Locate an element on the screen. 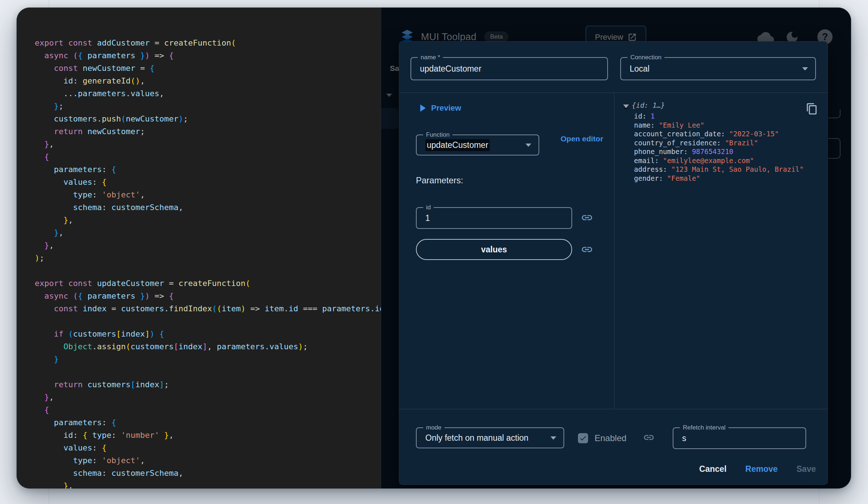 The height and width of the screenshot is (504, 868). play-icon is located at coordinates (423, 108).